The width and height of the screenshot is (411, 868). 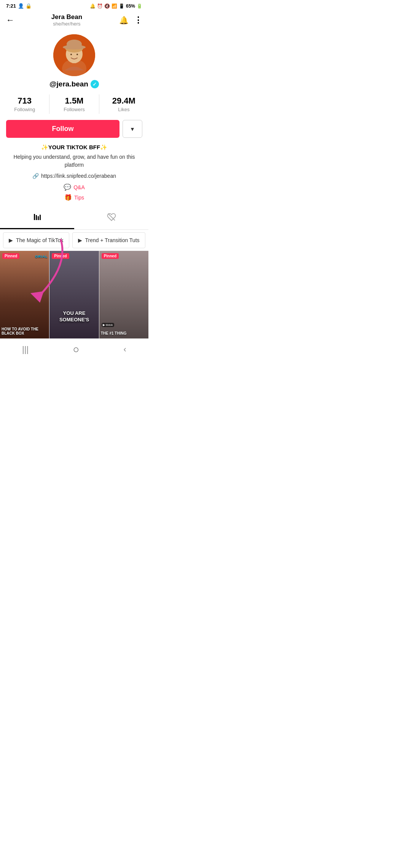 What do you see at coordinates (36, 176) in the screenshot?
I see `link-icon: 🔗` at bounding box center [36, 176].